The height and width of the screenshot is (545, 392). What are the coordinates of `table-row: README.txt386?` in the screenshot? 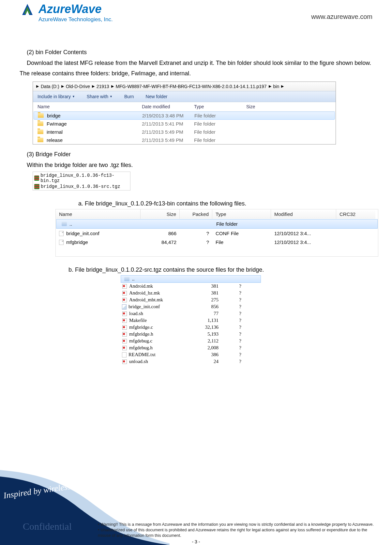 It's located at (191, 355).